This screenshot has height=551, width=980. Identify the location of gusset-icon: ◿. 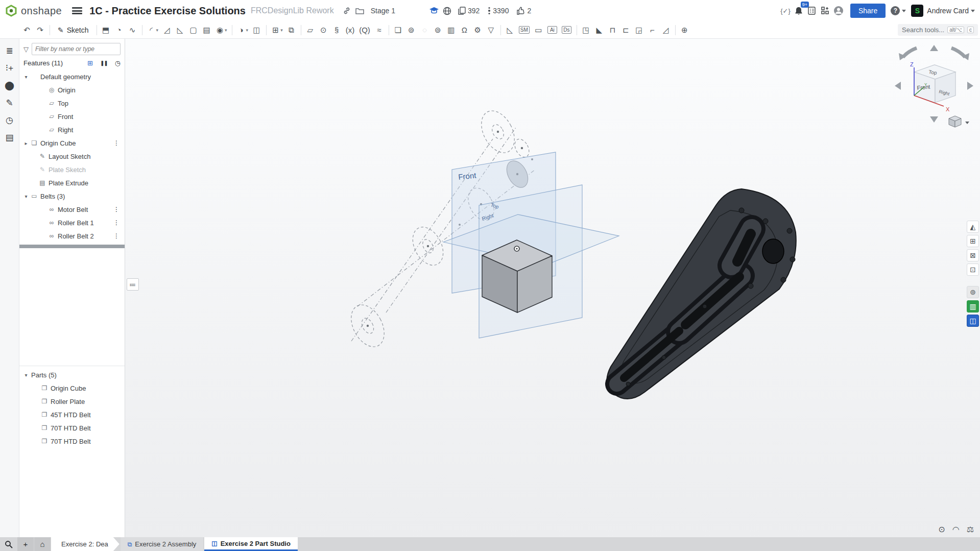
(666, 30).